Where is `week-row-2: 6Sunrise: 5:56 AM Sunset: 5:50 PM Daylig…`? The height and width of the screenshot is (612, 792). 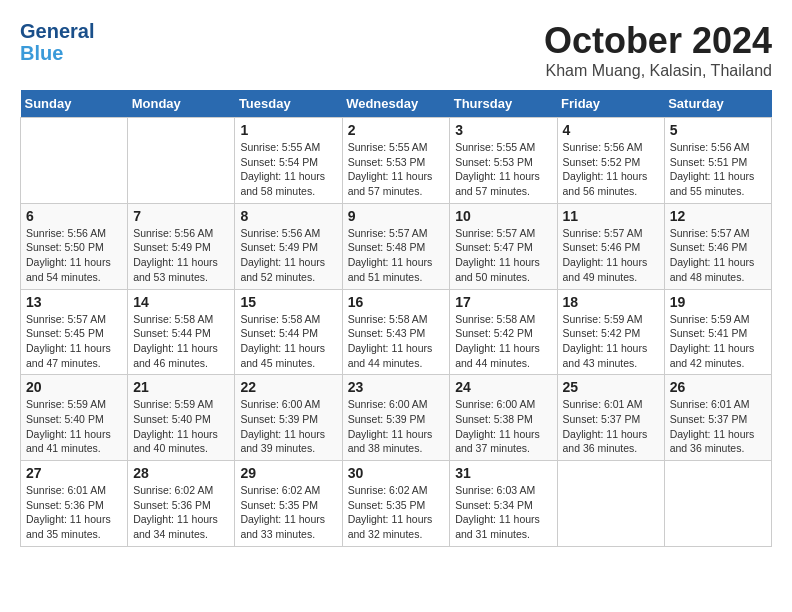
week-row-2: 6Sunrise: 5:56 AM Sunset: 5:50 PM Daylig… is located at coordinates (396, 246).